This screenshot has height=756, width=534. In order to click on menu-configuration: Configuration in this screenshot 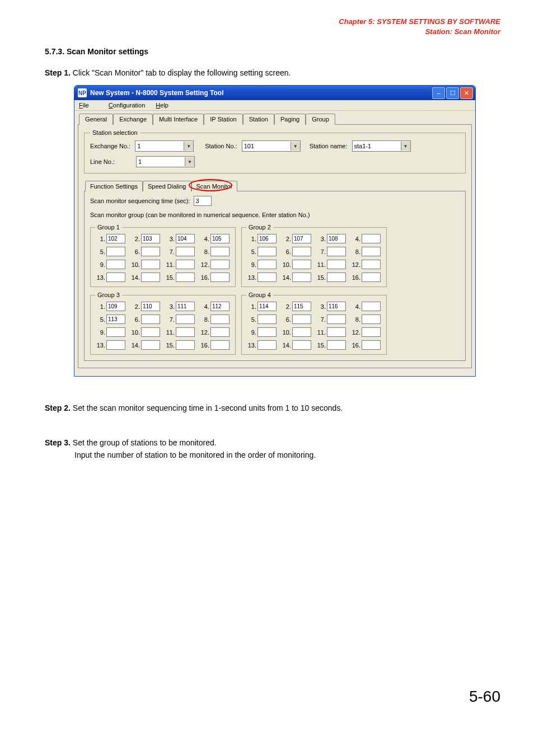, I will do `click(127, 105)`.